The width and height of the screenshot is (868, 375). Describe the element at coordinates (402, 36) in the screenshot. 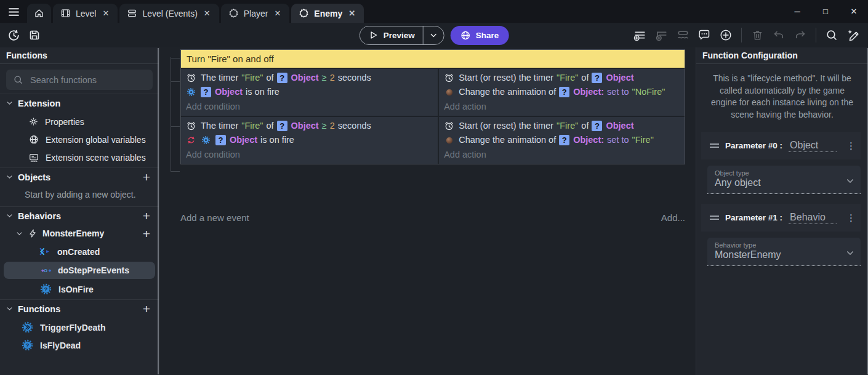

I see `preview-button: Preview` at that location.